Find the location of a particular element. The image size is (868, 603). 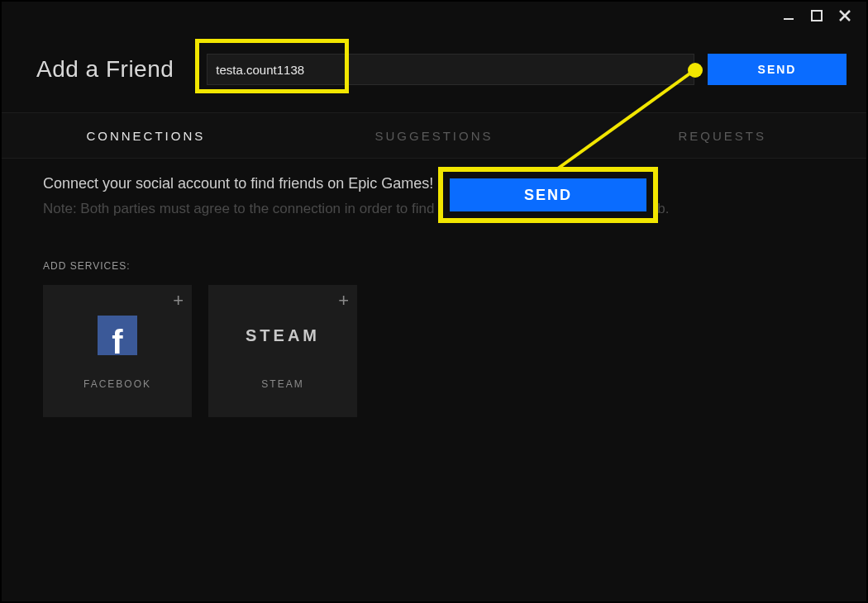

add-services-label: ADD SERVICES: is located at coordinates (434, 266).